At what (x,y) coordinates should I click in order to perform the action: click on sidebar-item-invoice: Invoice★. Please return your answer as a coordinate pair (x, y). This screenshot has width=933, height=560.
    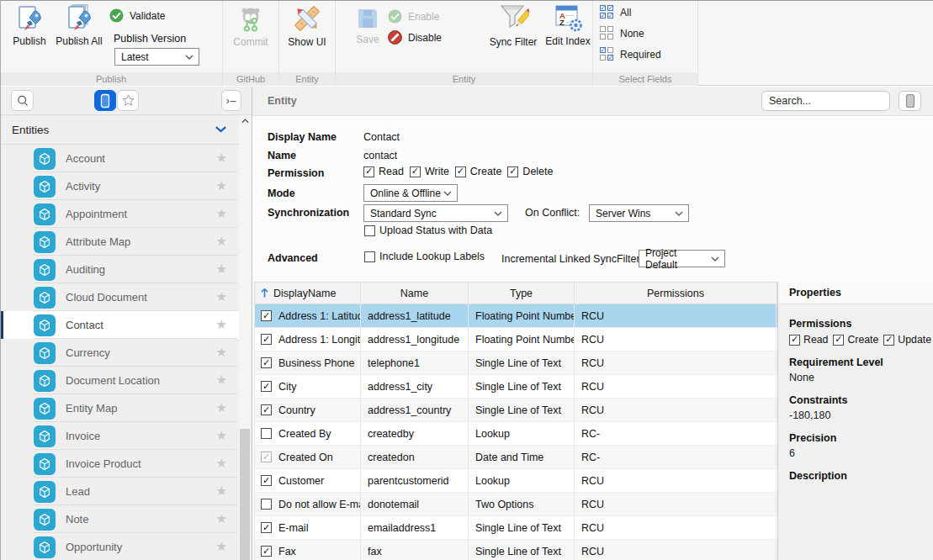
    Looking at the image, I should click on (119, 436).